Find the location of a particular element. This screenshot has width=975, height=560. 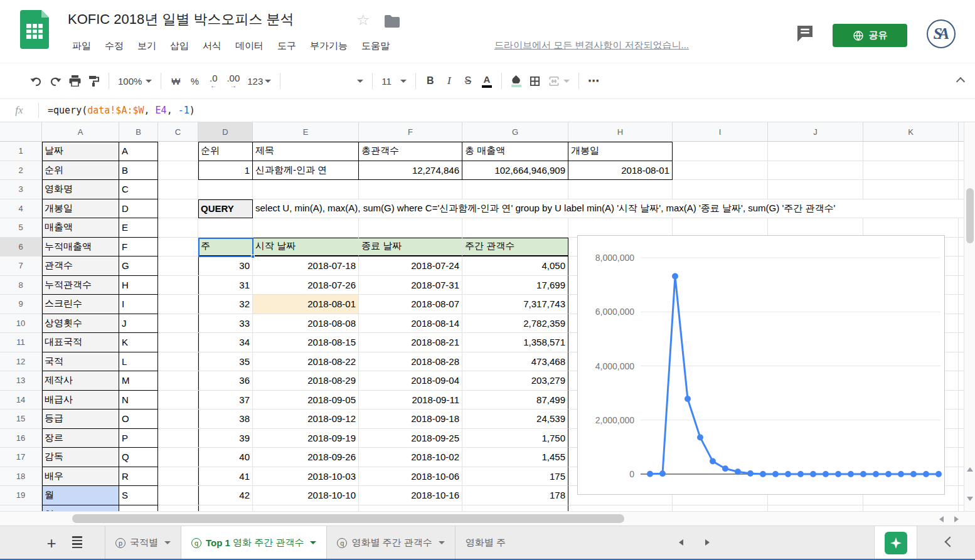

cell-E11: 2018-08-15 is located at coordinates (306, 342).